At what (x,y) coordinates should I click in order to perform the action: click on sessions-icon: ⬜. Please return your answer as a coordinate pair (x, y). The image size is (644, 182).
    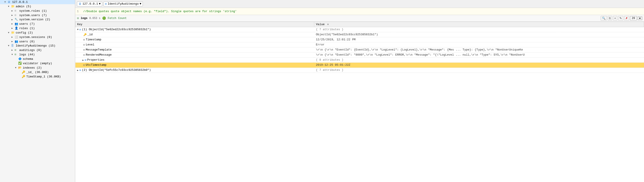
    Looking at the image, I should click on (16, 37).